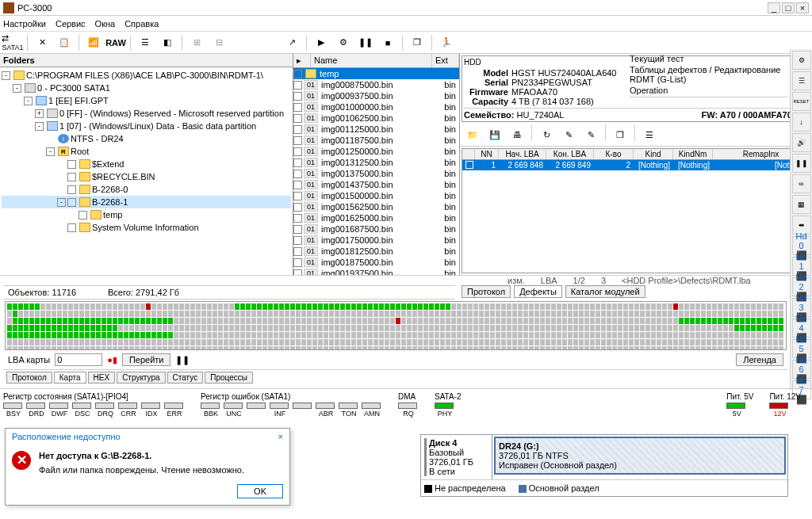 This screenshot has height=519, width=812. I want to click on tree-item: -1 [07] - (Windows/Linux) Data - Basic d…, so click(146, 126).